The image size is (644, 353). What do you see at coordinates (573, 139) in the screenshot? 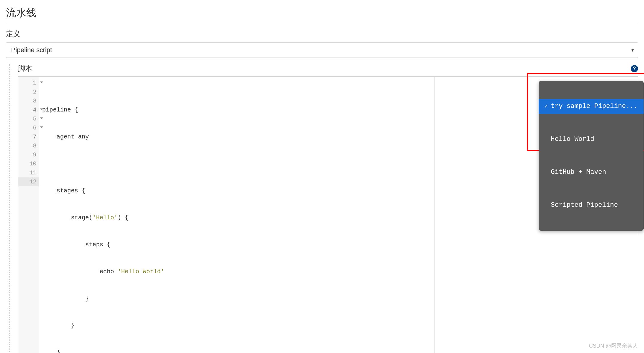
I see `dropdown-item-label: Hello World` at bounding box center [573, 139].